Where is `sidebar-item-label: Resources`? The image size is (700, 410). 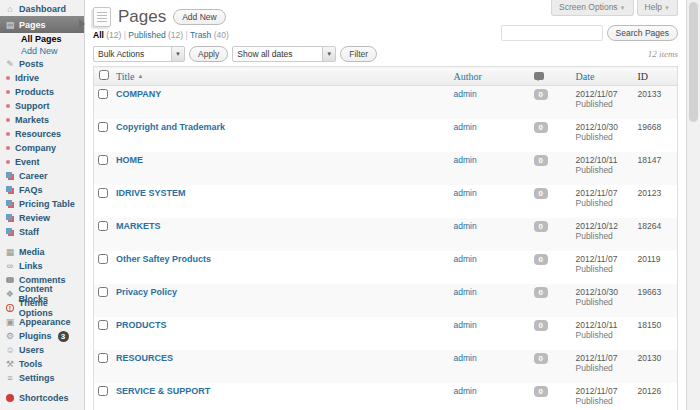 sidebar-item-label: Resources is located at coordinates (38, 134).